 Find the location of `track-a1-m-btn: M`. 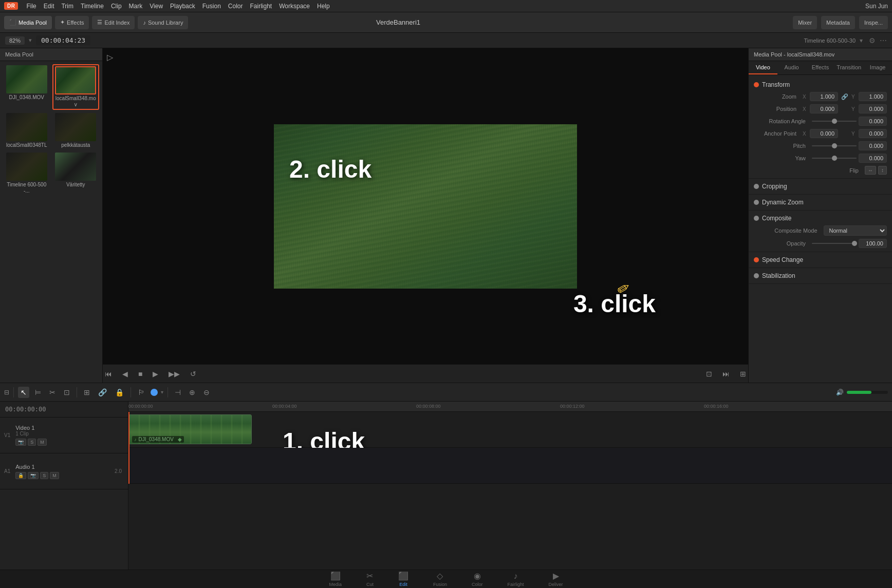

track-a1-m-btn: M is located at coordinates (54, 476).